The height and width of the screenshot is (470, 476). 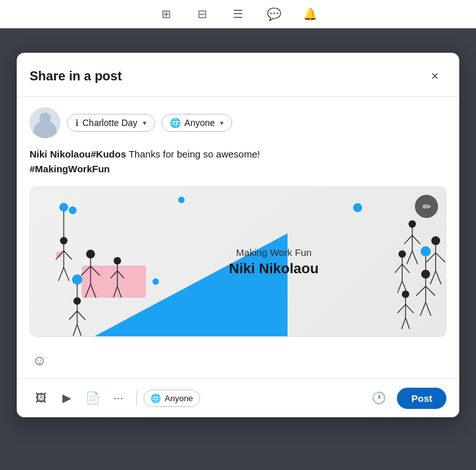 I want to click on edit-card-button: ✏, so click(x=426, y=206).